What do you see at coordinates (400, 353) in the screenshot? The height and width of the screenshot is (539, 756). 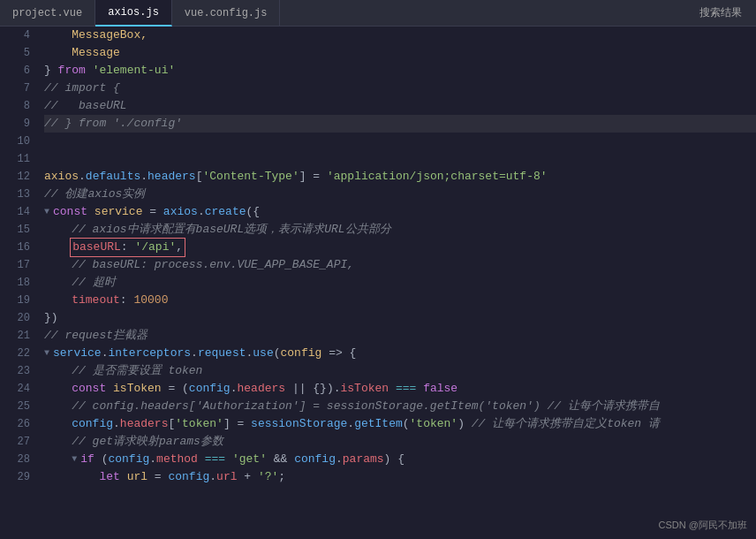 I see `code-line-22: ▼service.interceptors.request.use(config…` at bounding box center [400, 353].